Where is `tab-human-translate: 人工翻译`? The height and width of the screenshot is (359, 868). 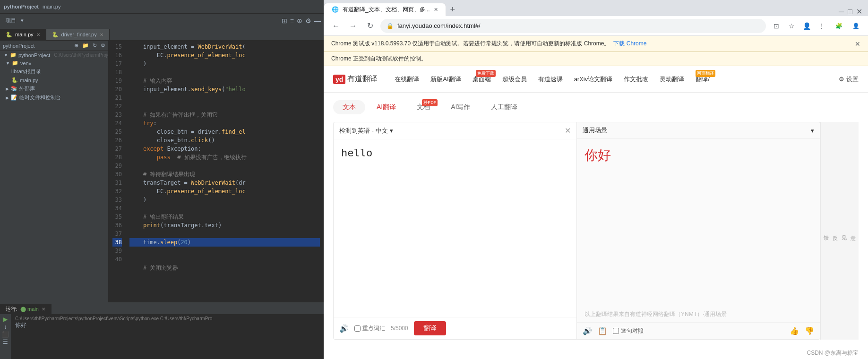
tab-human-translate: 人工翻译 is located at coordinates (504, 107).